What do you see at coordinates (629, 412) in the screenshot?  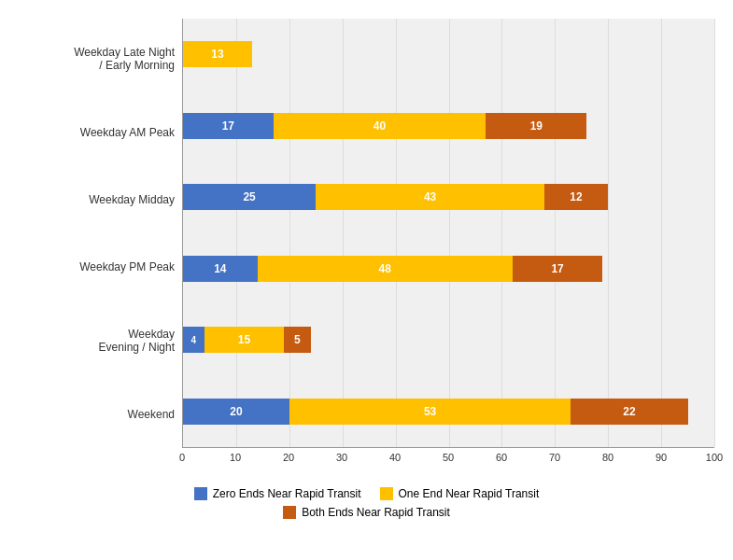 I see `bar-segment: 22` at bounding box center [629, 412].